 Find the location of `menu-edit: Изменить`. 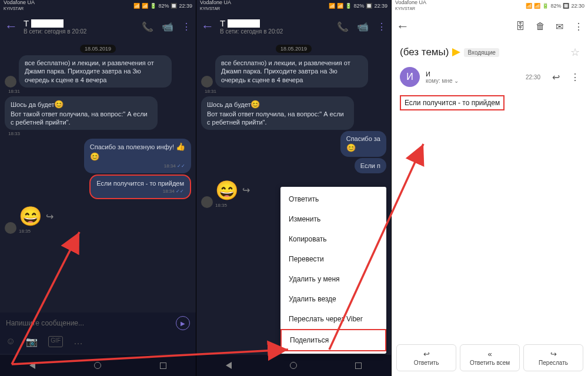

menu-edit: Изменить is located at coordinates (333, 219).